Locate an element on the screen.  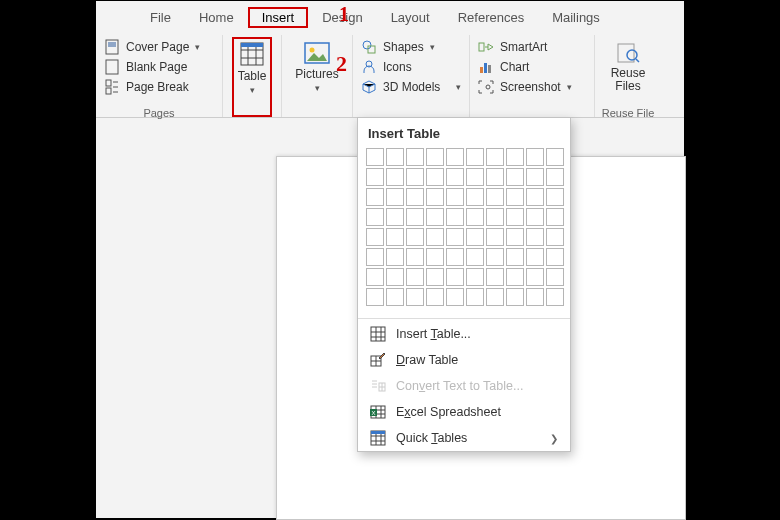
tab-home: Home is located at coordinates (216, 18).